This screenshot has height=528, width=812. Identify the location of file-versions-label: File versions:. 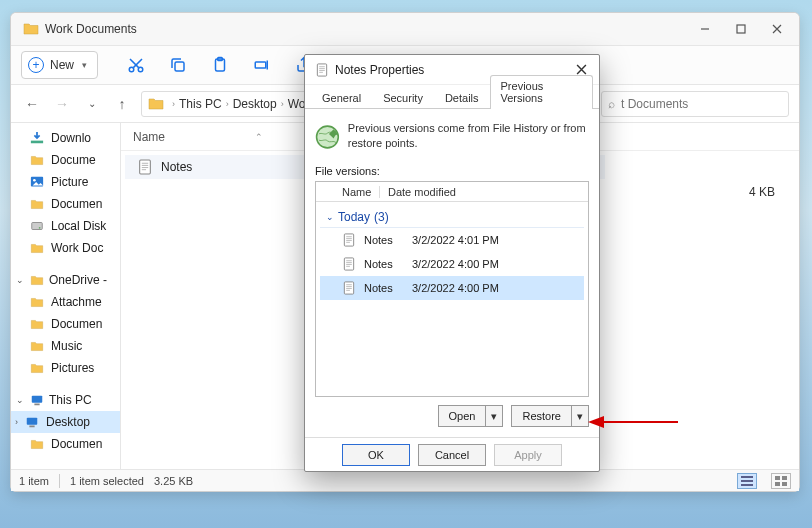
(452, 171).